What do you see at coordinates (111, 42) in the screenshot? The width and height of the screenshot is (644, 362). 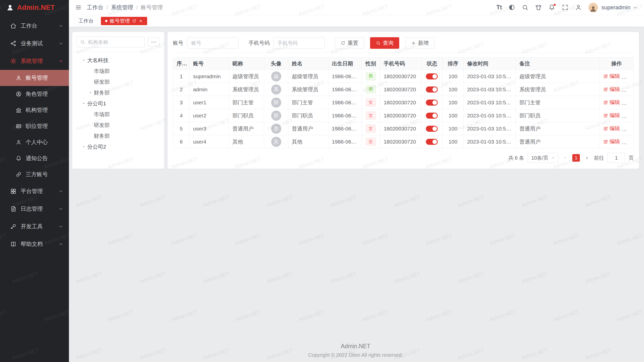 I see `org-search-input` at bounding box center [111, 42].